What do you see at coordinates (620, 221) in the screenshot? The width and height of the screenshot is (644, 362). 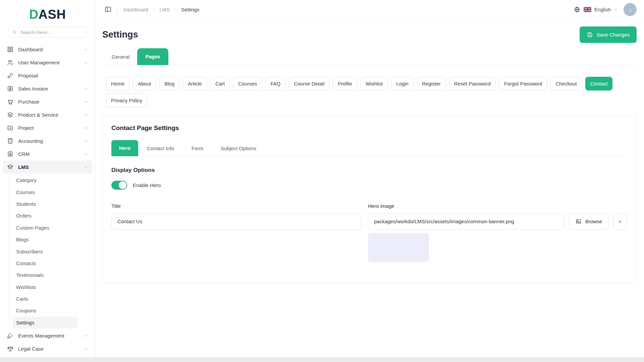 I see `clear-image-button` at bounding box center [620, 221].